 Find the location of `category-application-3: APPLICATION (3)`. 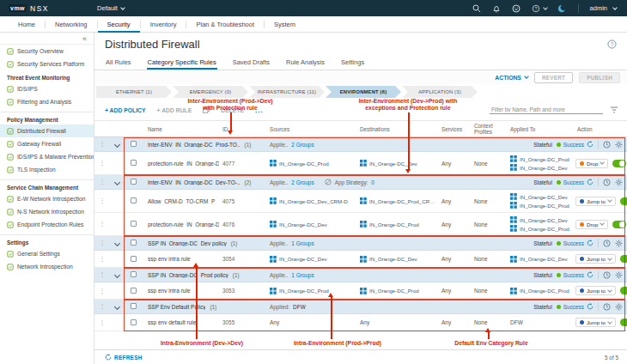

category-application-3: APPLICATION (3) is located at coordinates (440, 92).